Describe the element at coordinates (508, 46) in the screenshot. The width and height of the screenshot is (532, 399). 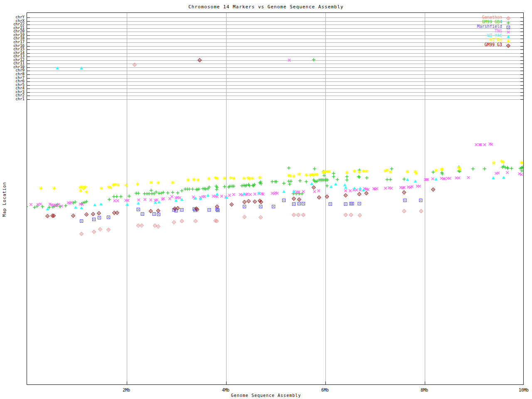
I see `legend-marker-icon-diamond` at that location.